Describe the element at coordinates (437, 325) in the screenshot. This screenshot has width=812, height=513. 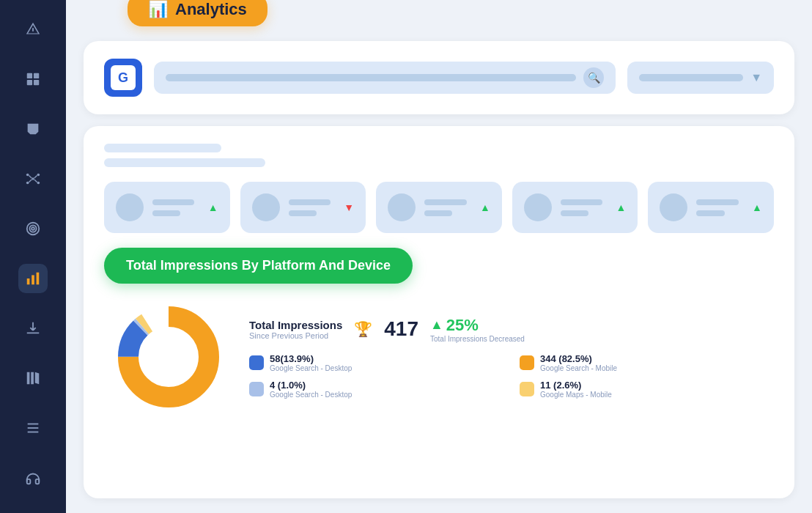
I see `percent-arrow-up-icon: ▲` at that location.